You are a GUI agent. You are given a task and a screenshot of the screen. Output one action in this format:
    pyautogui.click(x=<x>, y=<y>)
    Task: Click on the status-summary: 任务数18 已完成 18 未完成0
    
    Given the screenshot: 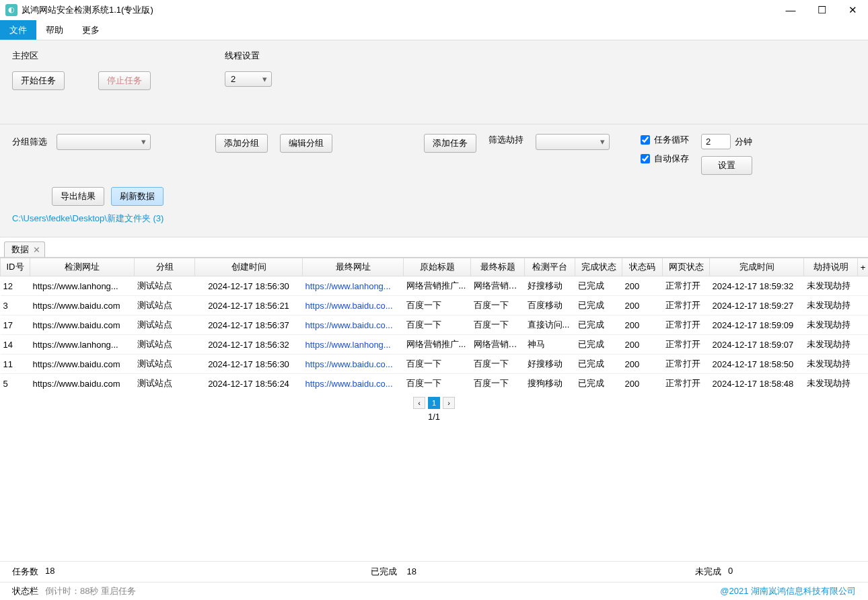 What is the action you would take?
    pyautogui.click(x=434, y=572)
    